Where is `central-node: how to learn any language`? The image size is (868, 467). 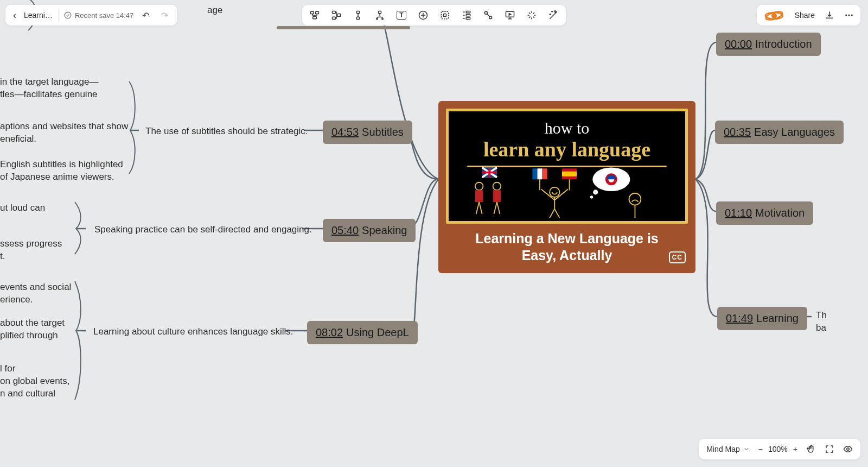 central-node: how to learn any language is located at coordinates (567, 187).